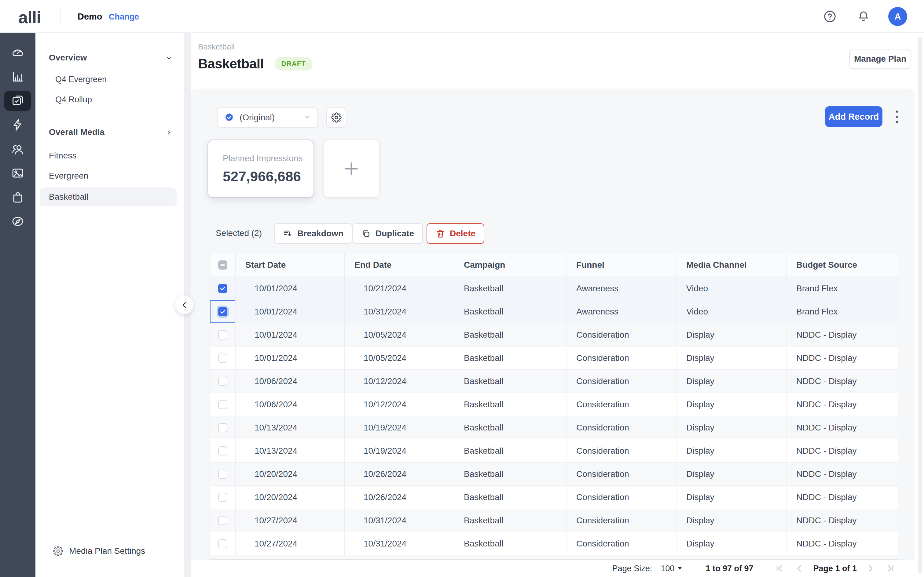 The image size is (924, 577). What do you see at coordinates (18, 149) in the screenshot?
I see `sidebar-item-audiences` at bounding box center [18, 149].